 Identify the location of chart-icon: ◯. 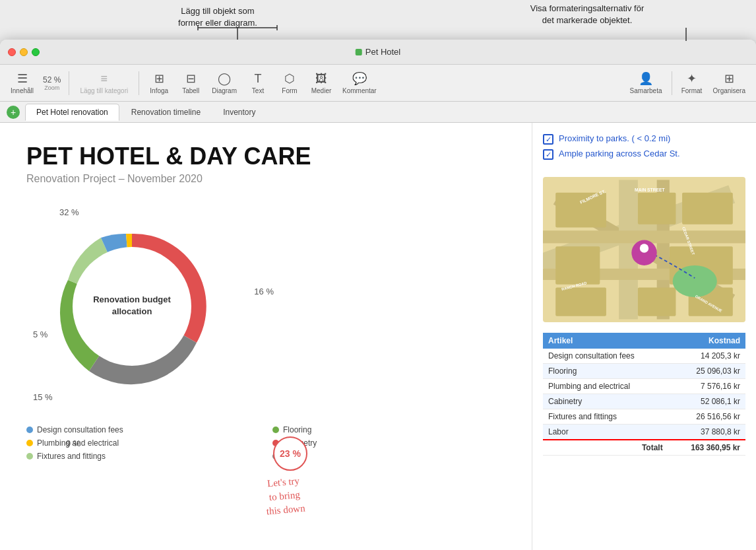
(224, 79).